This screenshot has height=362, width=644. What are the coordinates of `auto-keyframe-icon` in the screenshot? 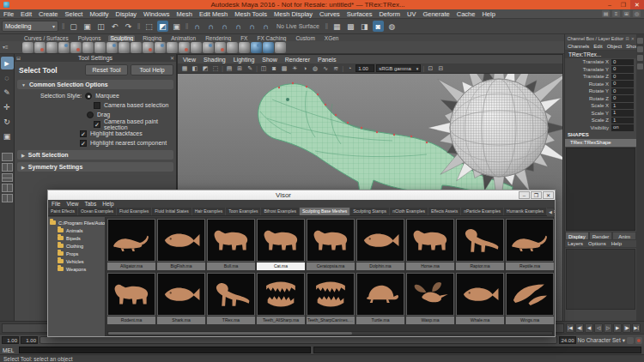 It's located at (639, 341).